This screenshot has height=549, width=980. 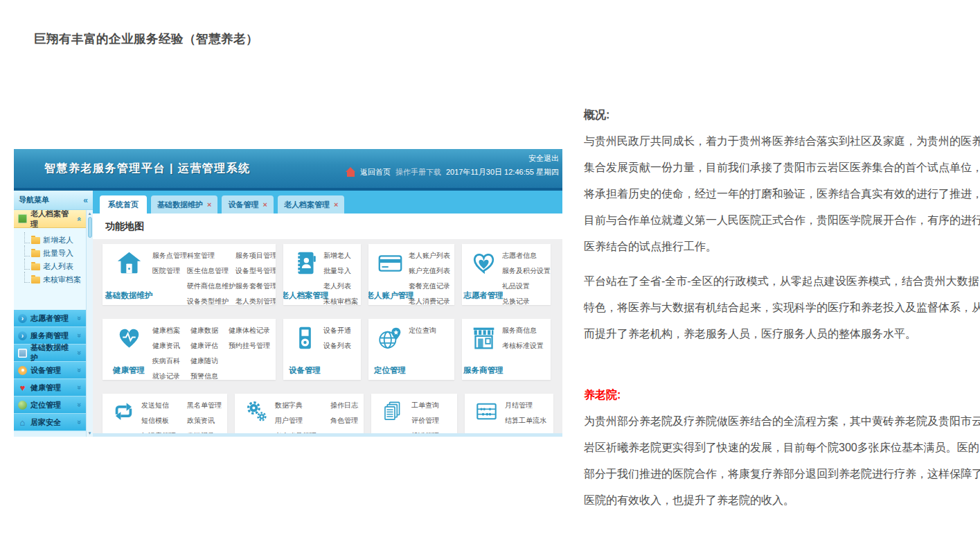 I want to click on module-link: 老人账号管理, so click(x=296, y=434).